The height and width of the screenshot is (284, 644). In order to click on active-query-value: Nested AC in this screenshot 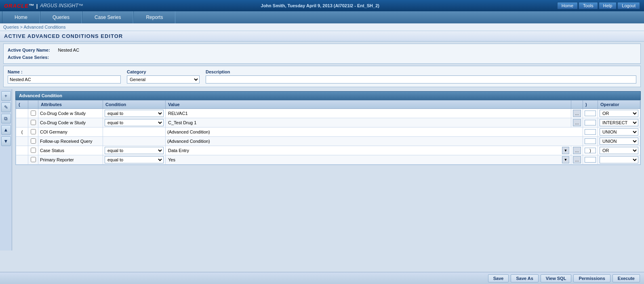, I will do `click(69, 50)`.